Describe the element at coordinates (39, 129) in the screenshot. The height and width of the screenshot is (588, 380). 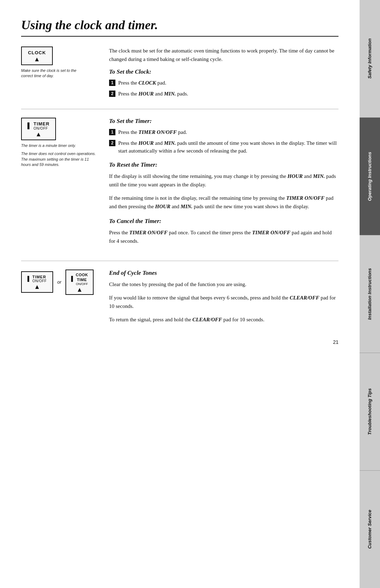
I see `timer-pad-box: ▌ TIMER ON/OFF ▲` at that location.